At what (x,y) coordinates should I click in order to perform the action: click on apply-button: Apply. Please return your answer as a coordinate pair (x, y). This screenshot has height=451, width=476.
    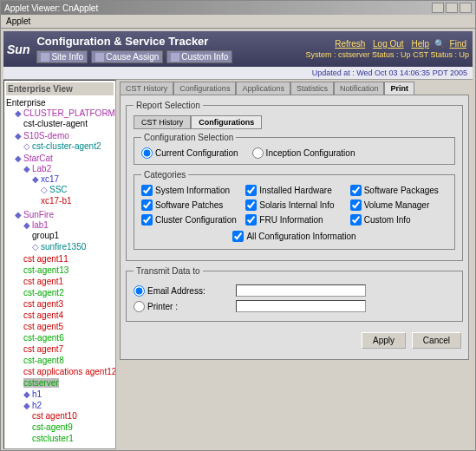
    Looking at the image, I should click on (383, 340).